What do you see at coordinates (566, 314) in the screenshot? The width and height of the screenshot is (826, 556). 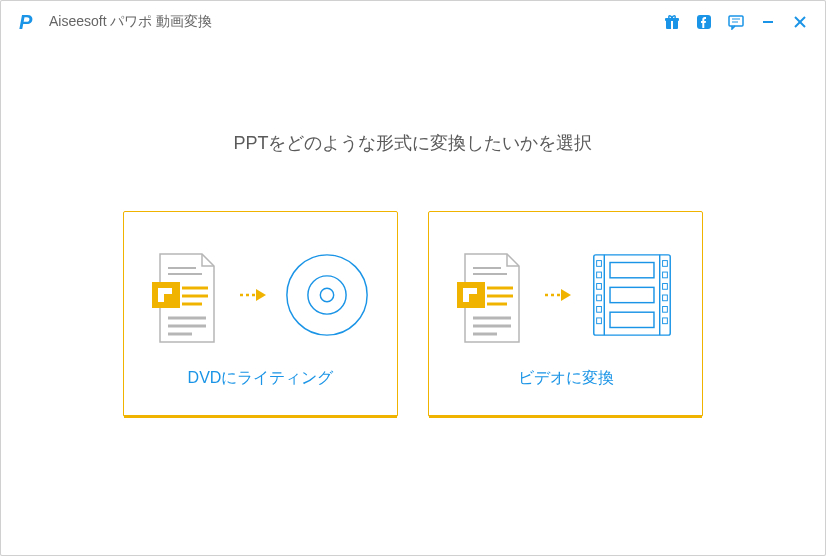 I see `option-video: ビデオに変換` at bounding box center [566, 314].